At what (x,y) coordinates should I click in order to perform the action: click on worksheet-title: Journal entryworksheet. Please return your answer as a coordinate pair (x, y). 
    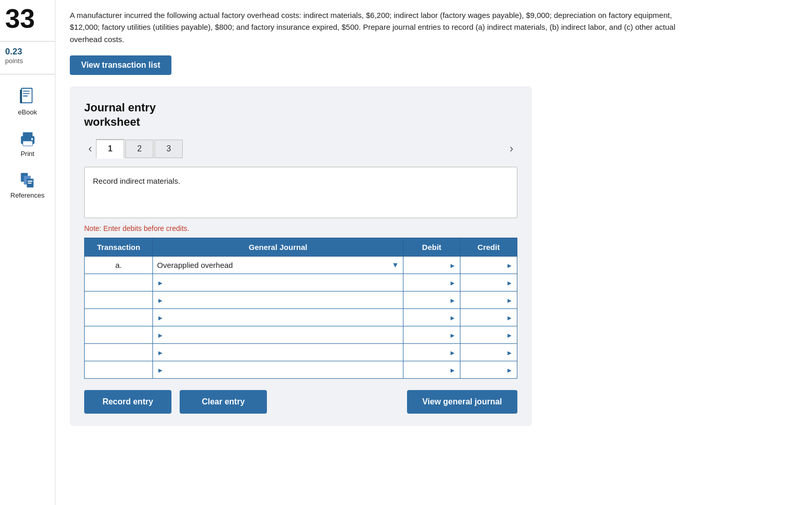
    Looking at the image, I should click on (301, 115).